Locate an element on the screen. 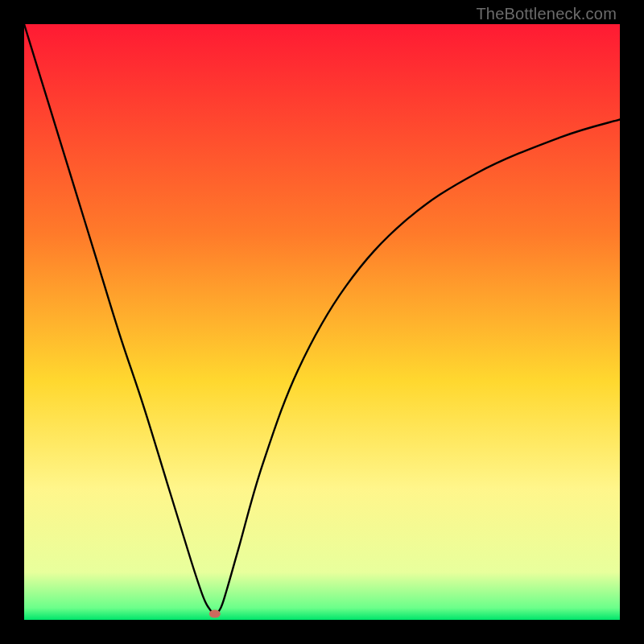 This screenshot has height=644, width=644. minimum-marker is located at coordinates (215, 614).